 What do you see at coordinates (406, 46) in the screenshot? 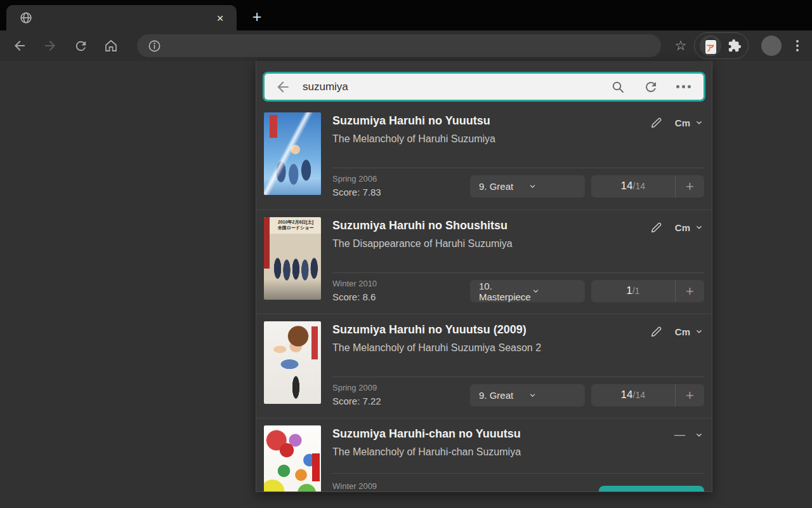
I see `browser-toolbar: ☆ ア` at bounding box center [406, 46].